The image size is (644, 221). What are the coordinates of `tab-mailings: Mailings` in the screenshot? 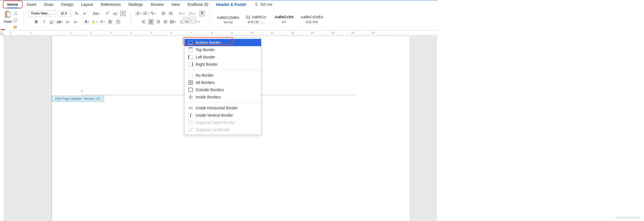 It's located at (136, 4).